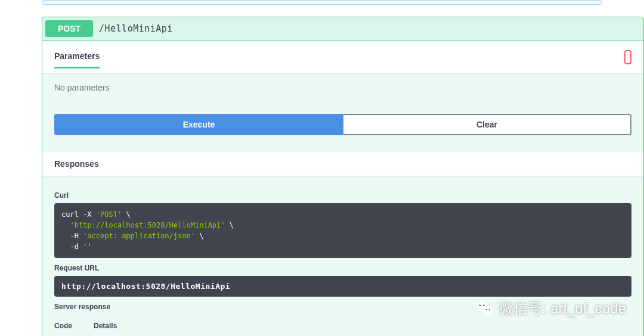 The width and height of the screenshot is (644, 336). I want to click on operation-summary: POST /HelloMiniApi, so click(343, 29).